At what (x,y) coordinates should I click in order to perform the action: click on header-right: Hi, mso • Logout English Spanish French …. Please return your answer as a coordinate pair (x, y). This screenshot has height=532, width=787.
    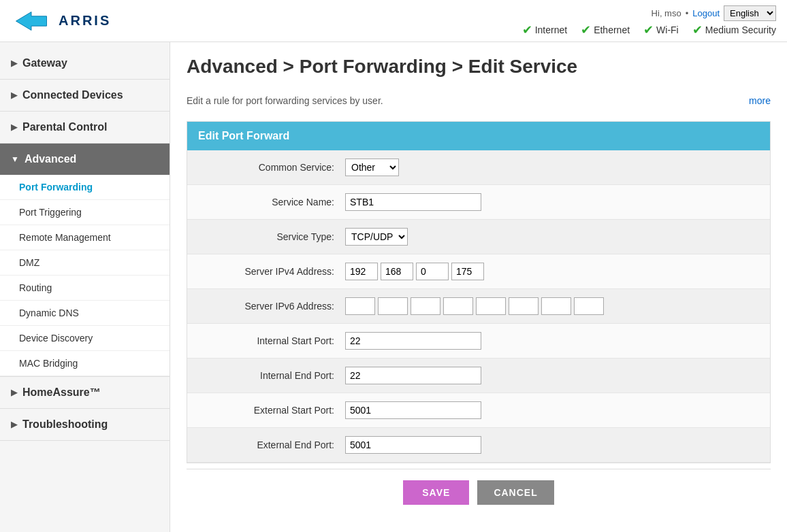
    Looking at the image, I should click on (649, 20).